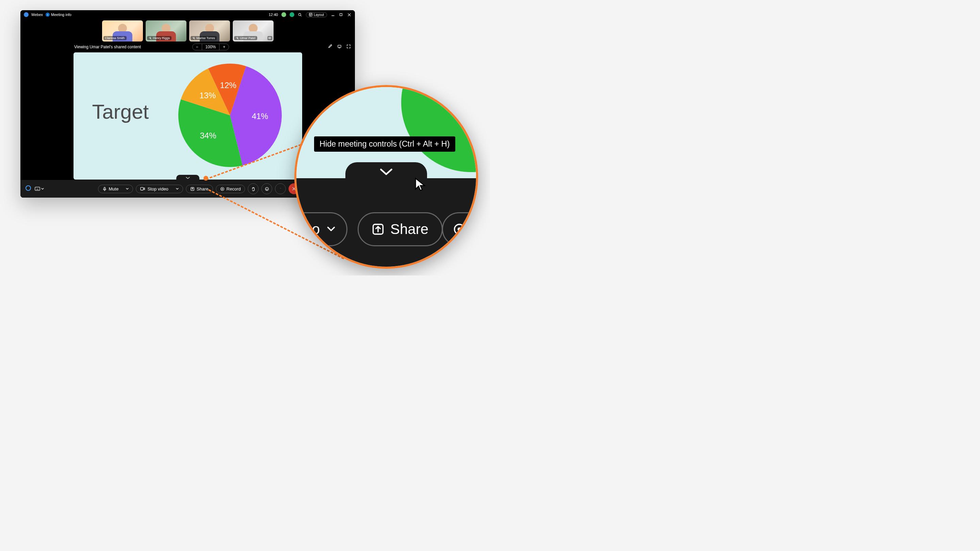 The width and height of the screenshot is (980, 551). Describe the element at coordinates (270, 38) in the screenshot. I see `sharing-indicator-icon` at that location.